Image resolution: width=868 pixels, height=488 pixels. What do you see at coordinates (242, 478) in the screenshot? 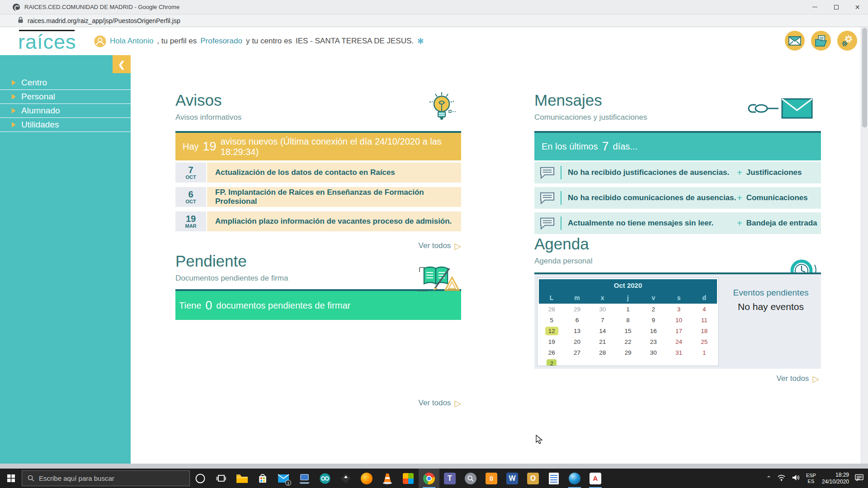
I see `taskbar-icon-file-explorer` at bounding box center [242, 478].